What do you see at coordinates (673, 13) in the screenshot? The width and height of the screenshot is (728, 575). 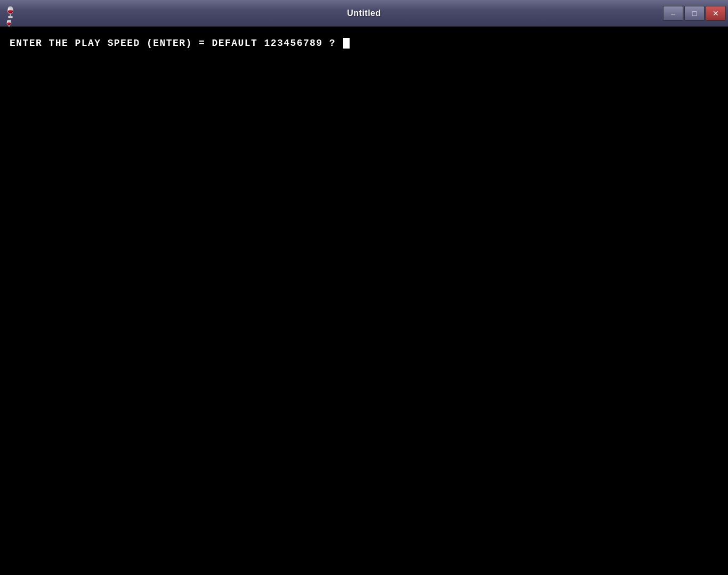 I see `minimize-button: –` at bounding box center [673, 13].